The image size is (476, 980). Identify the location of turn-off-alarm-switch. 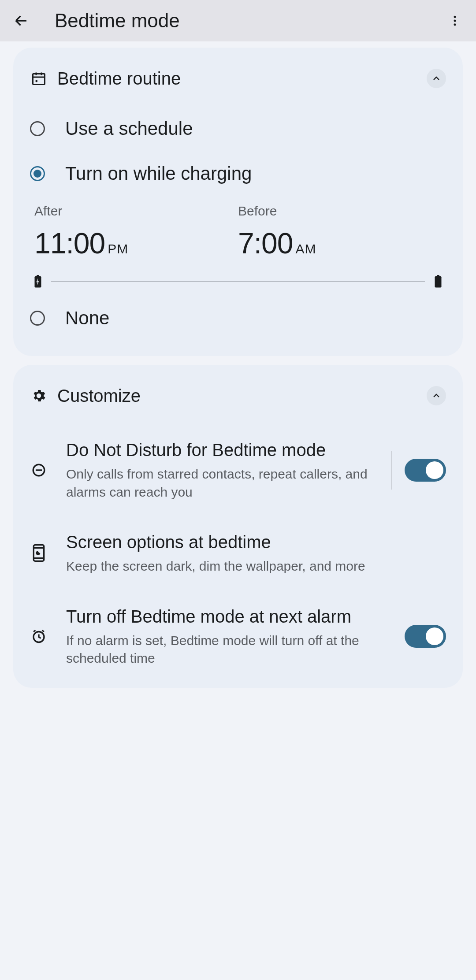
(425, 636).